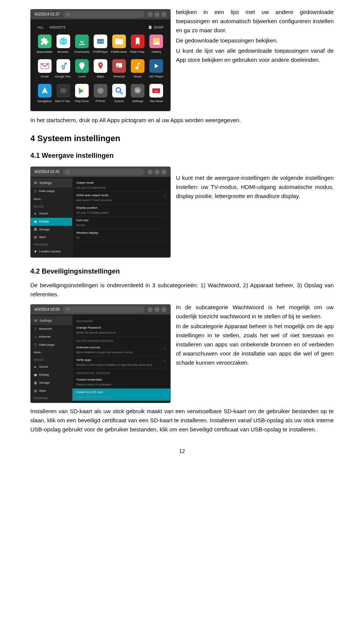 The image size is (364, 623). Describe the element at coordinates (45, 94) in the screenshot. I see `app-navigation: Navigation` at that location.